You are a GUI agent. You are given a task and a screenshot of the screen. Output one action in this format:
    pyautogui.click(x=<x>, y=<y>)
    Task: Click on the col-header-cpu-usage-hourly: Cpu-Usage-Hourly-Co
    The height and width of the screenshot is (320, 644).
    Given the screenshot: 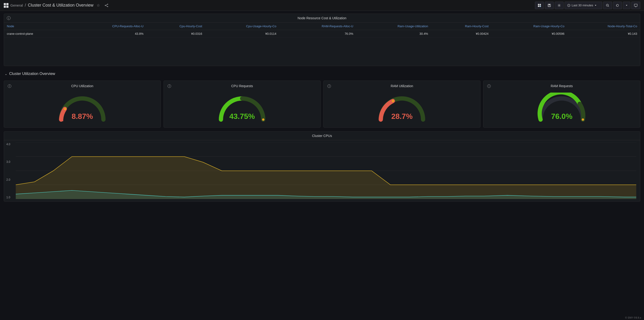 What is the action you would take?
    pyautogui.click(x=242, y=26)
    